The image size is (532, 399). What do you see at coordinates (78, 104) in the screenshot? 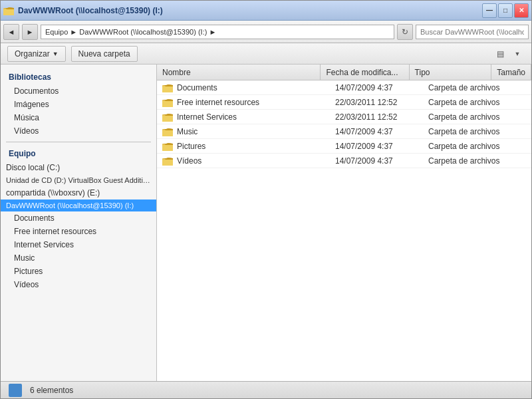
I see `sidebar-item-imagenes: Imágenes` at bounding box center [78, 104].